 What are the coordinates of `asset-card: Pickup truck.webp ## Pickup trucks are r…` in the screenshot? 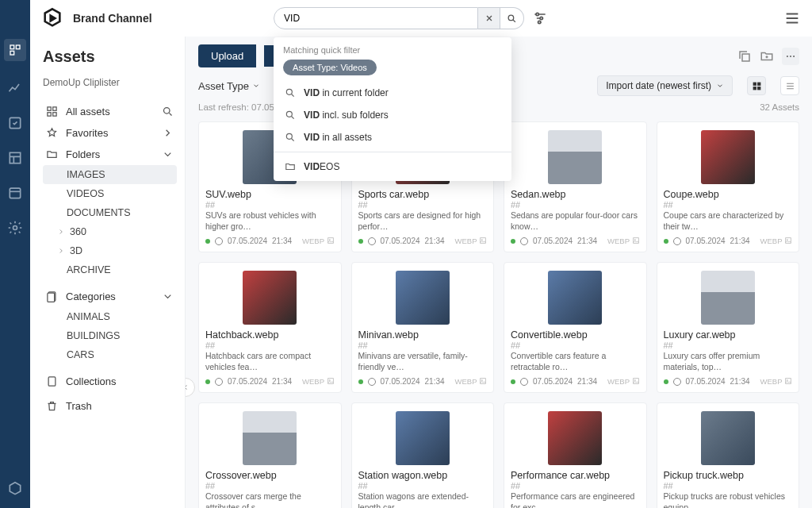 It's located at (728, 456).